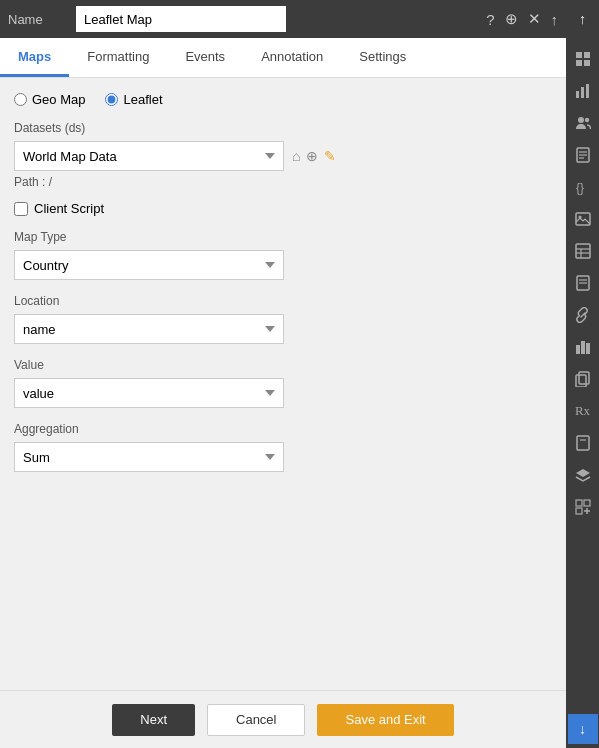 This screenshot has width=599, height=748. Describe the element at coordinates (118, 58) in the screenshot. I see `tab-formatting: Formatting` at that location.